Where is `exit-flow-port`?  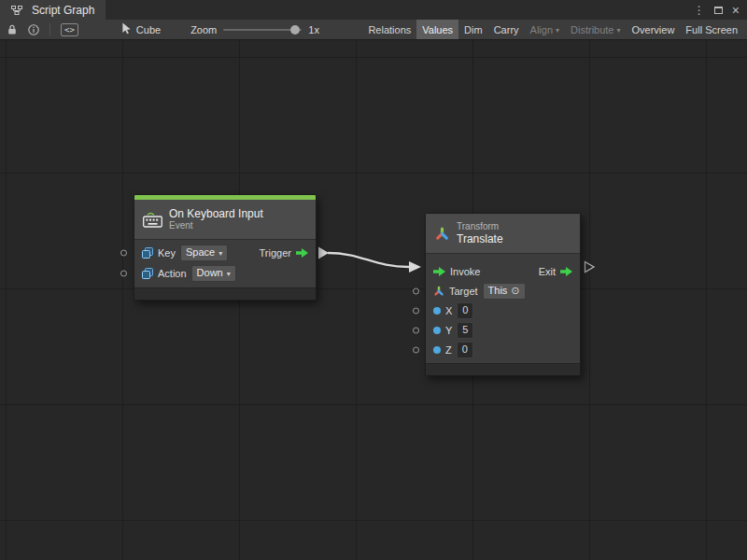
exit-flow-port is located at coordinates (566, 272).